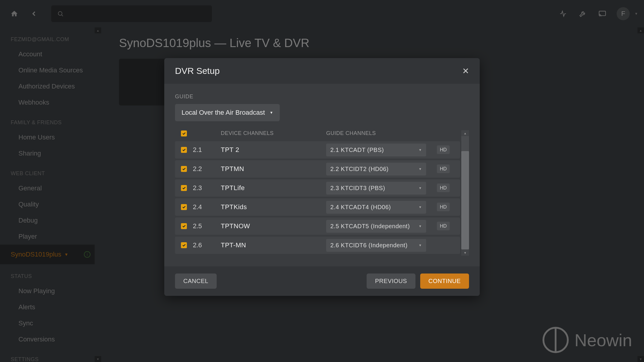 The width and height of the screenshot is (644, 362). Describe the element at coordinates (207, 226) in the screenshot. I see `channel-number: 2.5` at that location.